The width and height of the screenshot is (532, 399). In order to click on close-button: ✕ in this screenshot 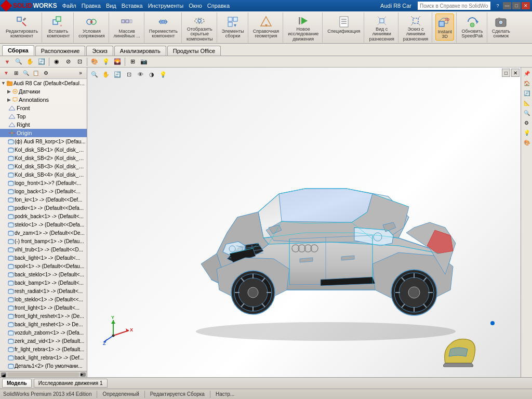, I will do `click(526, 6)`.